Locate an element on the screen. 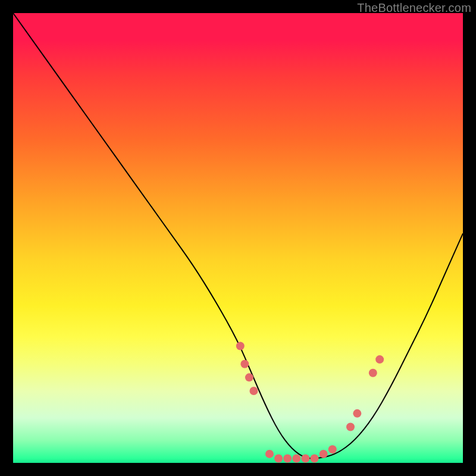 The width and height of the screenshot is (476, 476). data-markers is located at coordinates (310, 402).